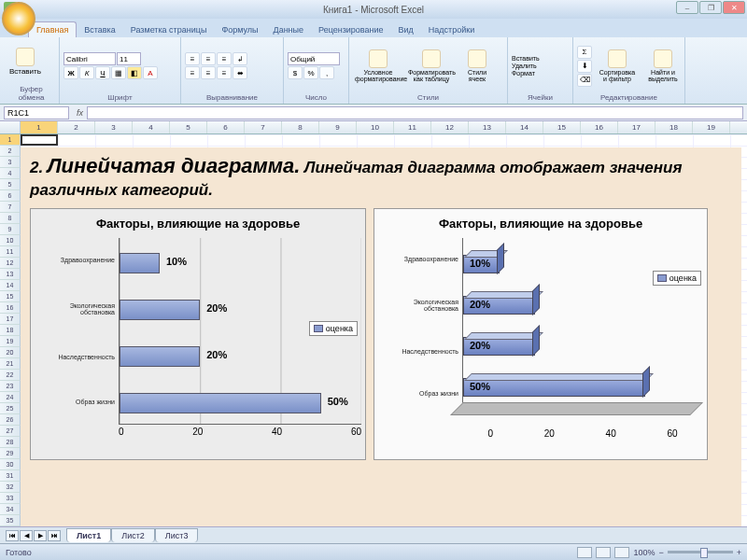 The image size is (747, 560). I want to click on row-header: 24, so click(10, 398).